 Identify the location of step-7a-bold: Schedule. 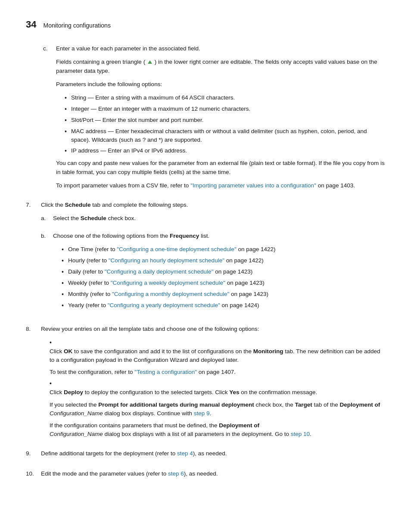
(93, 218).